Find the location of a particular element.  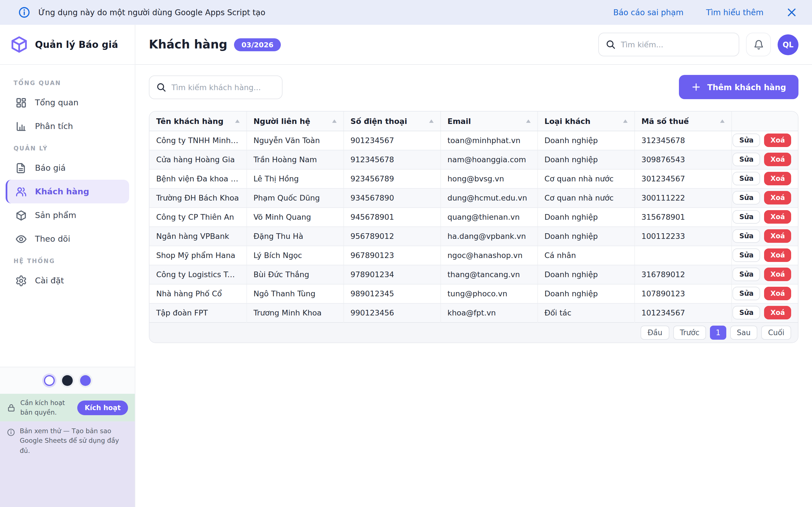

cell-0: Cửa hàng Hoàng Gia is located at coordinates (198, 160).